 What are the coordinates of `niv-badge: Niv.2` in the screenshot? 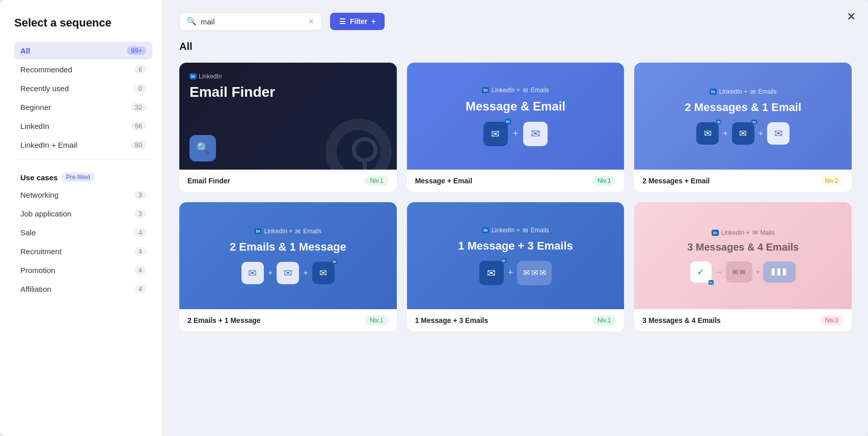 It's located at (832, 181).